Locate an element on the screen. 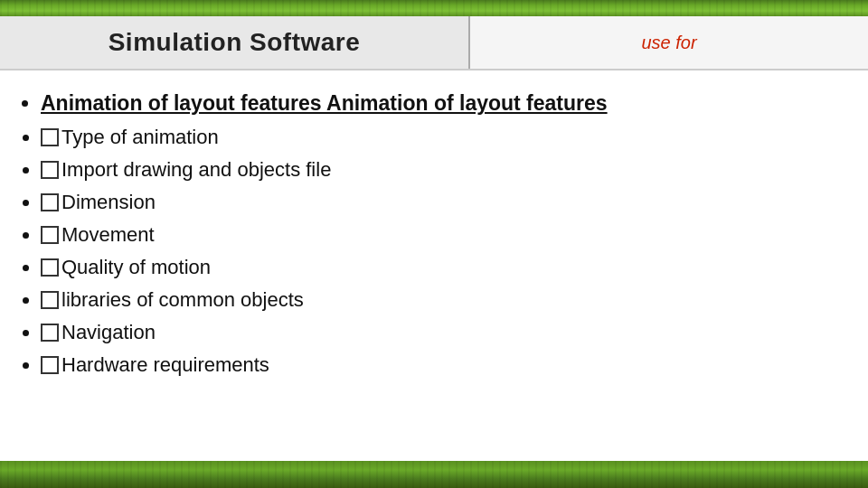  list-item: Type of animation is located at coordinates (441, 137).